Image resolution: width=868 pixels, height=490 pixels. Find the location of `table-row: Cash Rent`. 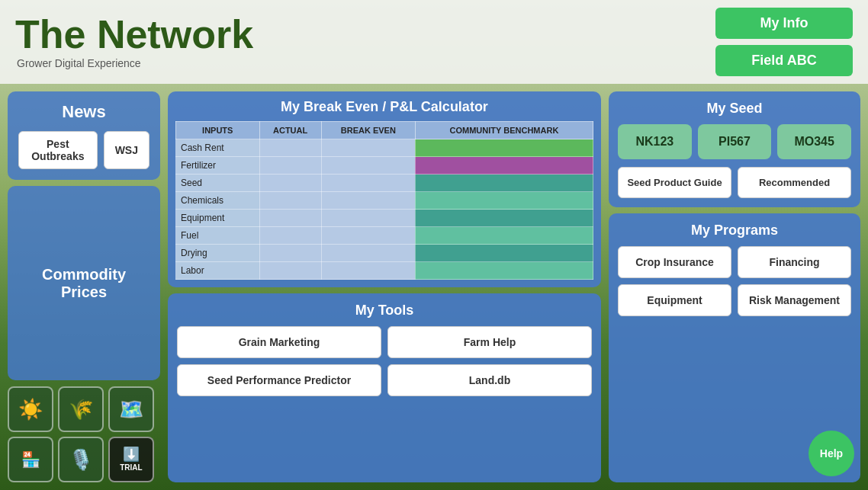

table-row: Cash Rent is located at coordinates (384, 148).